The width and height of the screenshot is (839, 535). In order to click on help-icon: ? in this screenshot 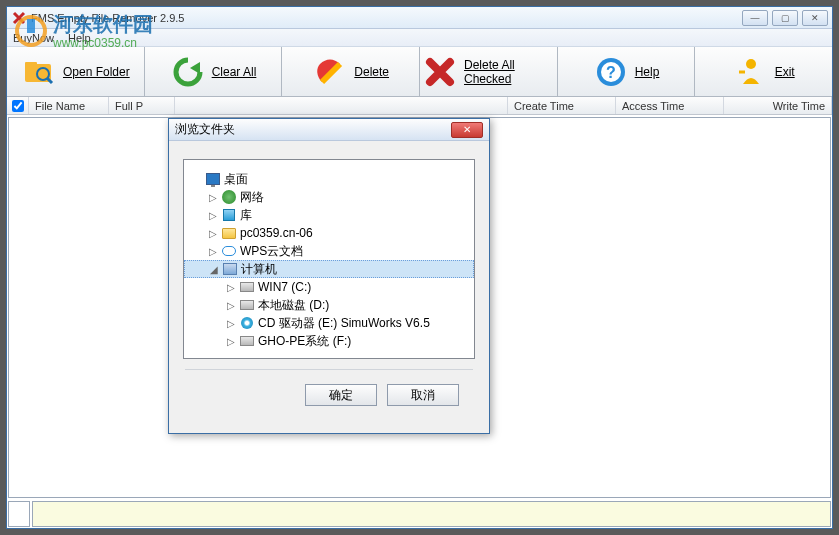, I will do `click(611, 72)`.